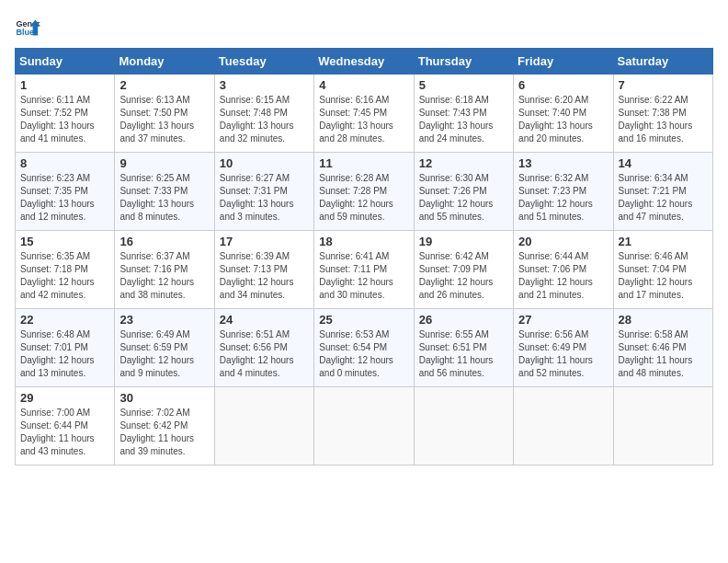 This screenshot has width=728, height=563. I want to click on weekday-header-cell: Friday, so click(563, 62).